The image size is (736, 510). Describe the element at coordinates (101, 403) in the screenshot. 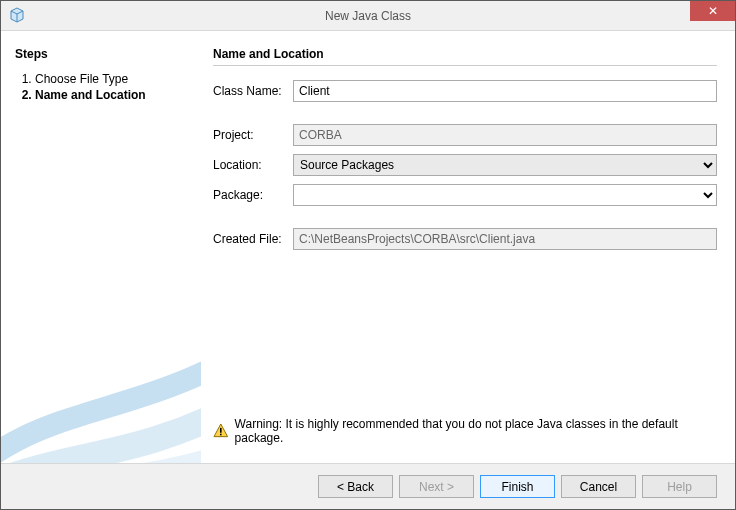

I see `decorative-swoosh` at that location.